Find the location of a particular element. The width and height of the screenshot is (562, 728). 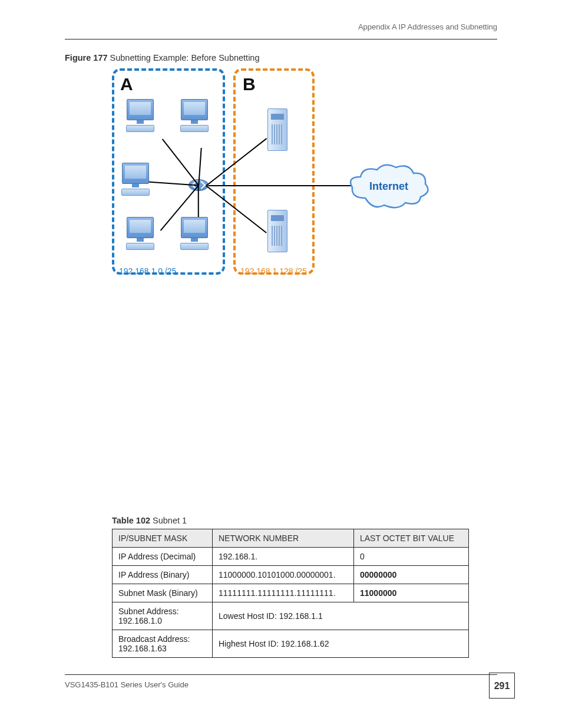

table-cell: 11111111.11111111.11111111. is located at coordinates (283, 593).